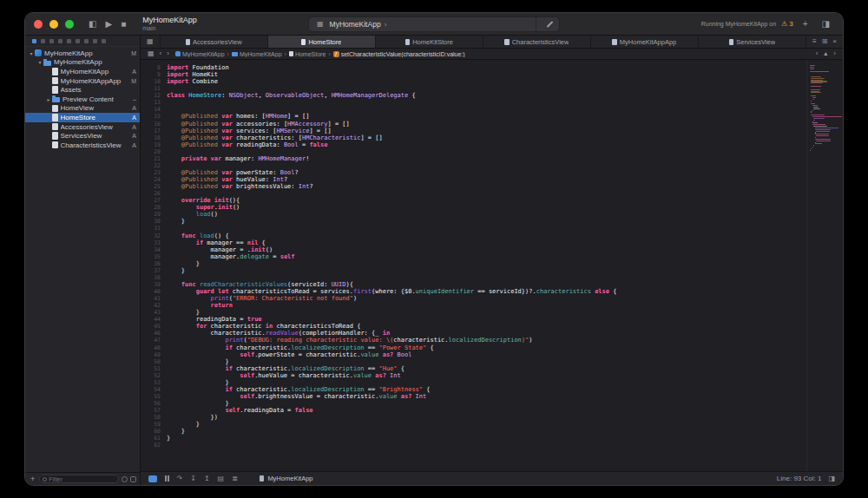 The height and width of the screenshot is (498, 868). What do you see at coordinates (474, 250) in the screenshot?
I see `code-line-34: 34 manager = .init()` at bounding box center [474, 250].